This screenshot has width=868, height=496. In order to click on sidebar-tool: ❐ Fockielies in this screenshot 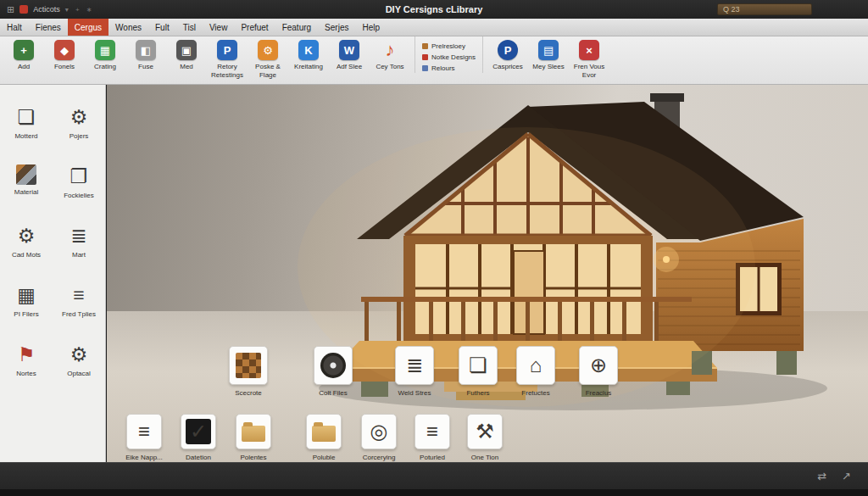, I will do `click(79, 194)`.